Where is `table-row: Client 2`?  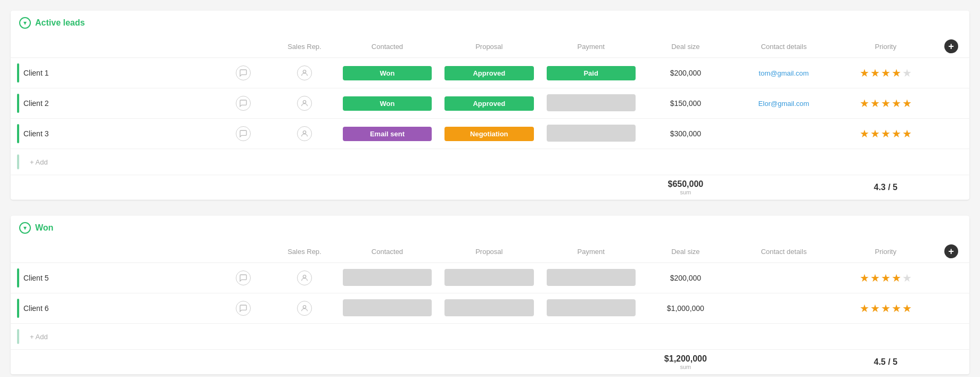
table-row: Client 2 is located at coordinates (490, 103).